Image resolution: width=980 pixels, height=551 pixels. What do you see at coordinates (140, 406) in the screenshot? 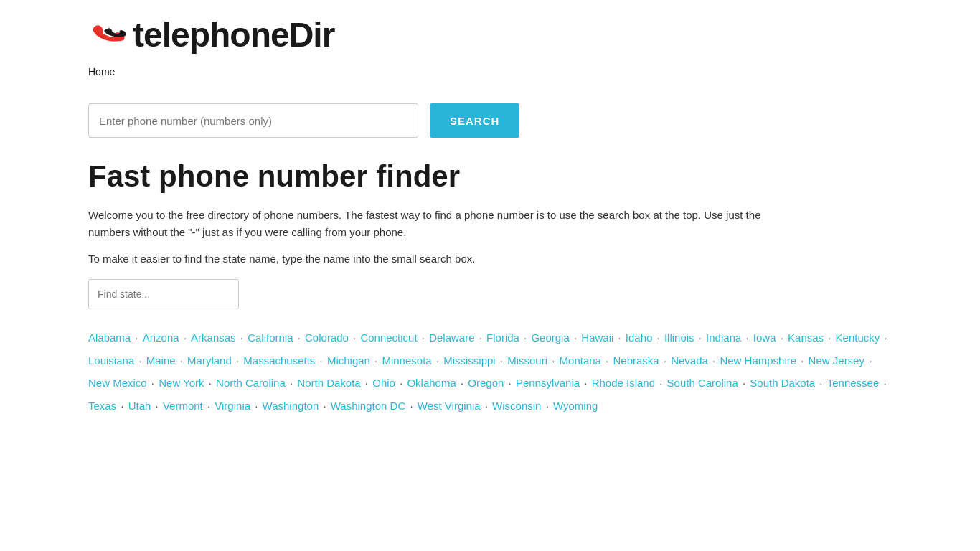
I see `state-link: Utah` at bounding box center [140, 406].